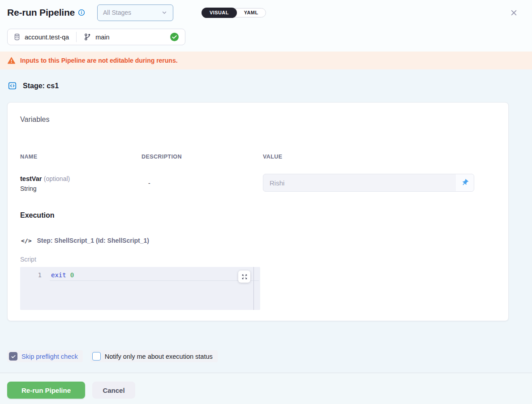  What do you see at coordinates (114, 390) in the screenshot?
I see `cancel-button: Cancel` at bounding box center [114, 390].